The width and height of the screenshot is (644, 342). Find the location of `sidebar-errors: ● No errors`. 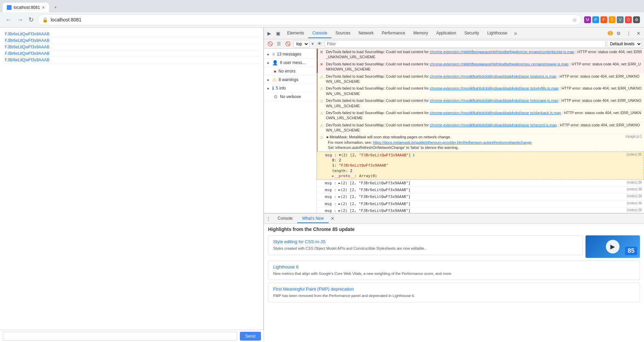

sidebar-errors: ● No errors is located at coordinates (290, 72).